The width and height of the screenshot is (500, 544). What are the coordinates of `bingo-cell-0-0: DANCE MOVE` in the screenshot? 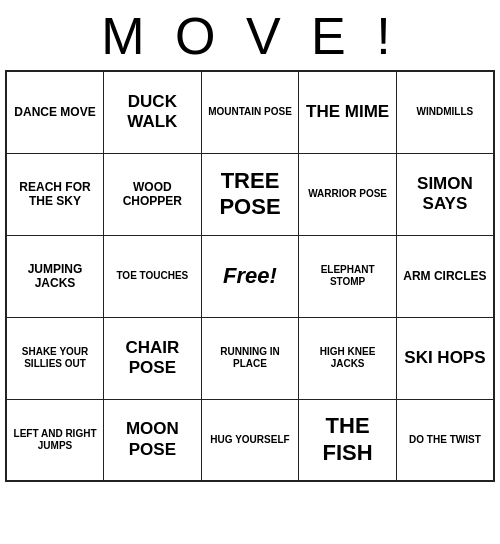 It's located at (55, 112).